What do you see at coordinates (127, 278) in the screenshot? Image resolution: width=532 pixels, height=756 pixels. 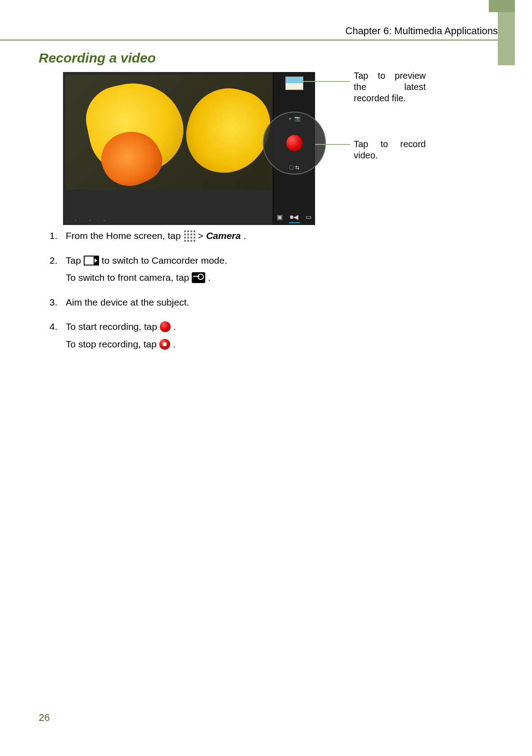 I see `step-text: To switch to front camera, tap` at bounding box center [127, 278].